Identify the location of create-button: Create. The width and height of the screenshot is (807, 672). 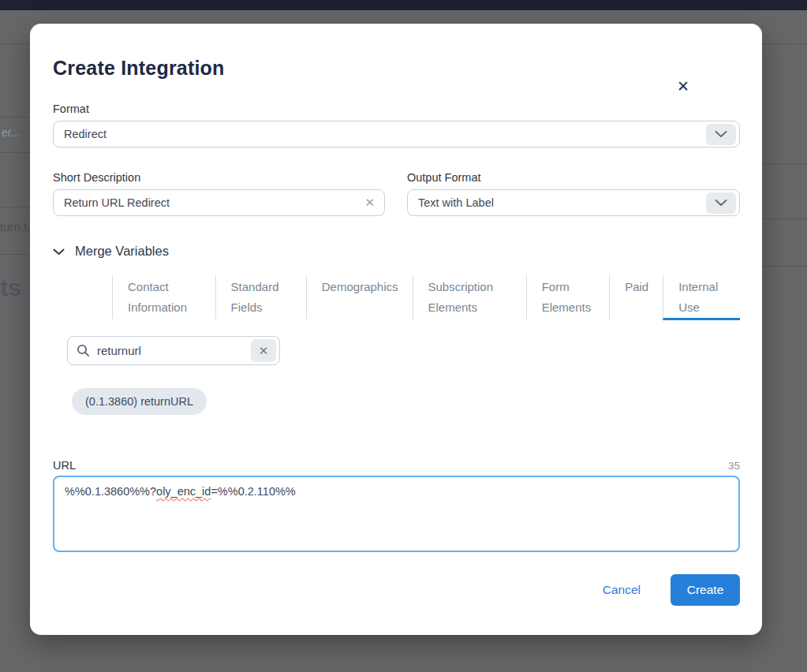
(705, 590).